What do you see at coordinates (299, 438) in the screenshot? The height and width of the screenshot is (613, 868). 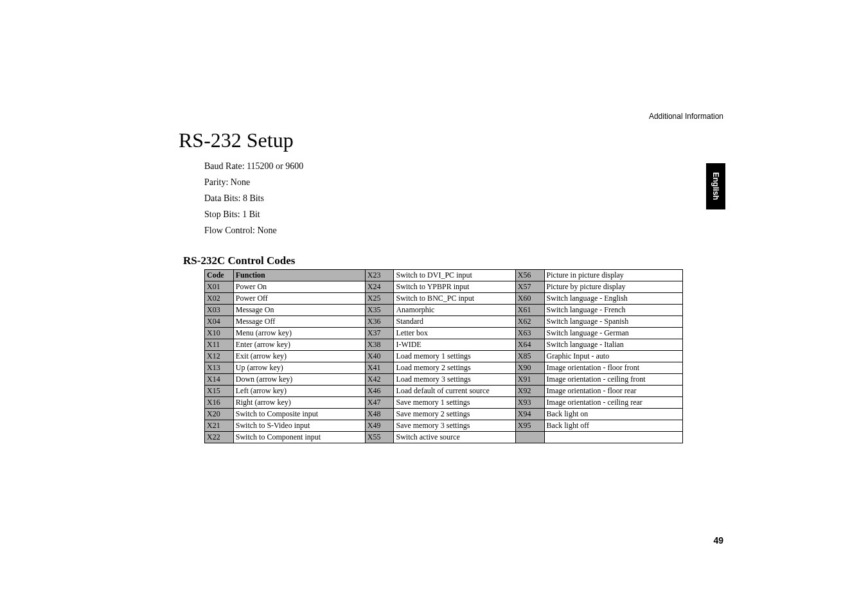 I see `table-cell: Switch to Component input` at bounding box center [299, 438].